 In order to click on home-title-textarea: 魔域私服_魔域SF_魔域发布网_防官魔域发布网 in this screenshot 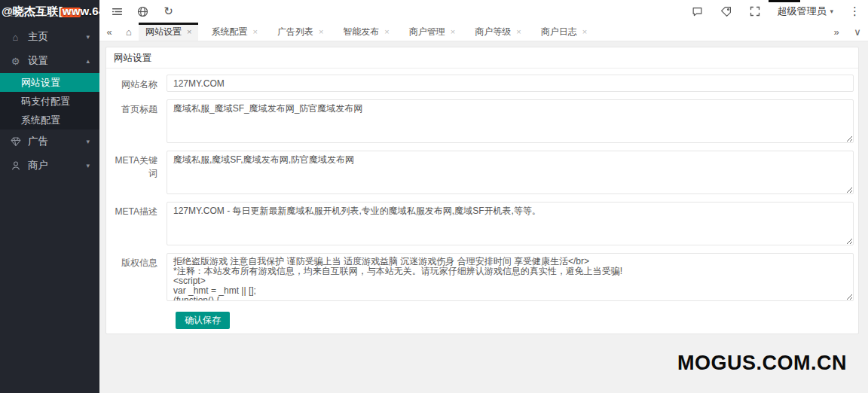, I will do `click(510, 121)`.